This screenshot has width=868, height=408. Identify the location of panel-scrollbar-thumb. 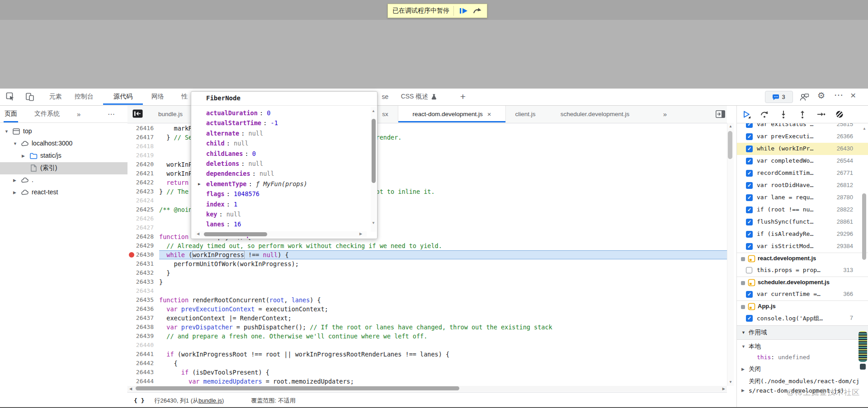
(864, 227).